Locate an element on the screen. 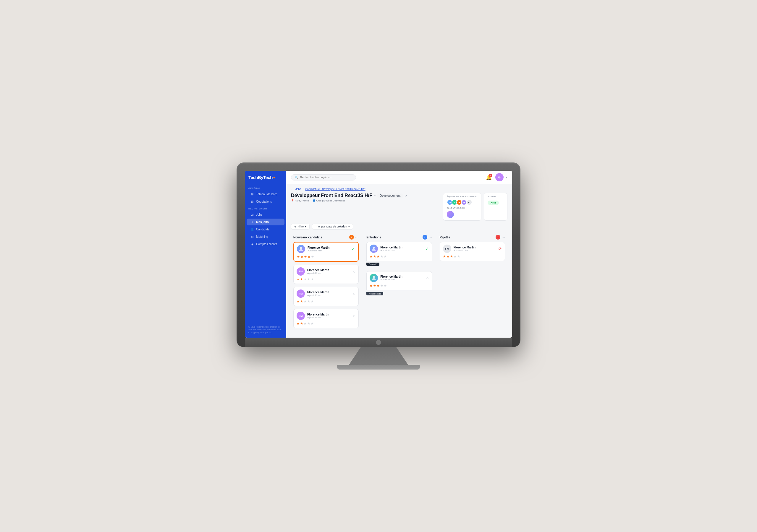 This screenshot has width=757, height=532. star-3-2: ★ is located at coordinates (301, 301).